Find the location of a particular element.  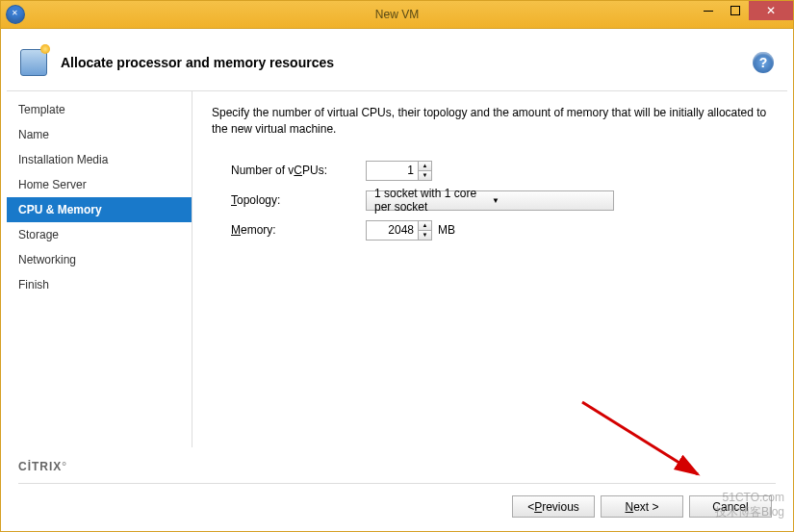

vcpu-spin-down: ▼ is located at coordinates (425, 175).